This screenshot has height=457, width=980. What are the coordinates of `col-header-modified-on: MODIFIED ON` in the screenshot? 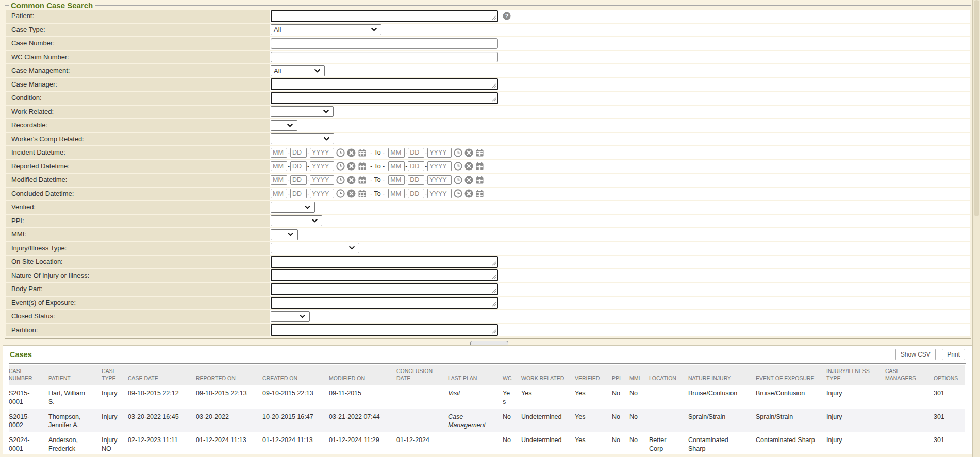 It's located at (363, 375).